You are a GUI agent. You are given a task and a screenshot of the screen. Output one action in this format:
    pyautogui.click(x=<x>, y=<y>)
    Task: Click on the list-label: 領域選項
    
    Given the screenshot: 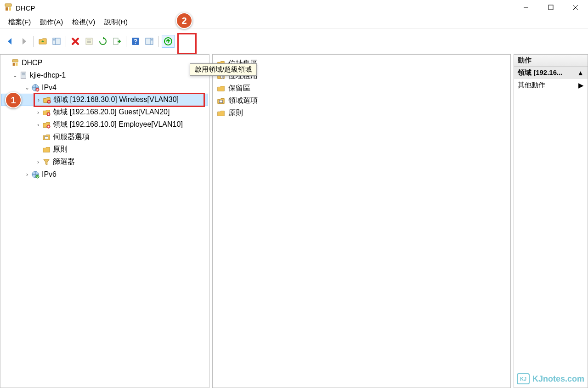 What is the action you would take?
    pyautogui.click(x=243, y=101)
    